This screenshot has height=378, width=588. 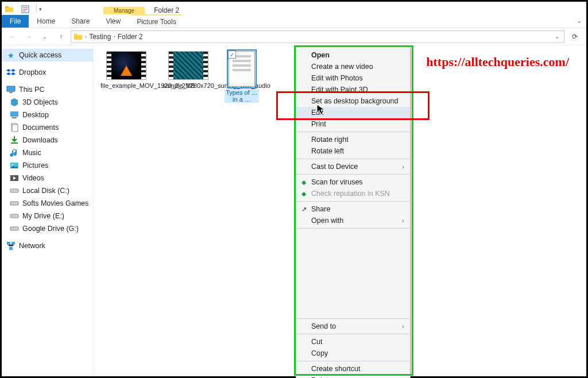 What do you see at coordinates (14, 191) in the screenshot?
I see `drive-icon` at bounding box center [14, 191].